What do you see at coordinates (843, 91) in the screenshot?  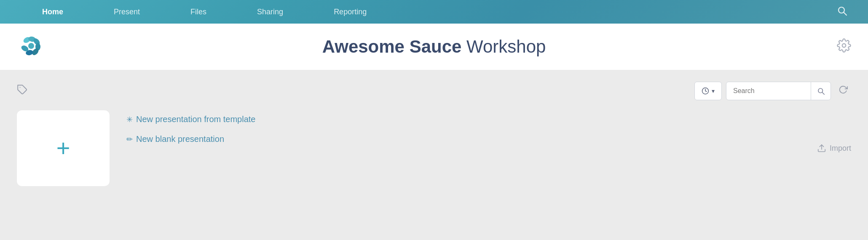 I see `refresh-button` at bounding box center [843, 91].